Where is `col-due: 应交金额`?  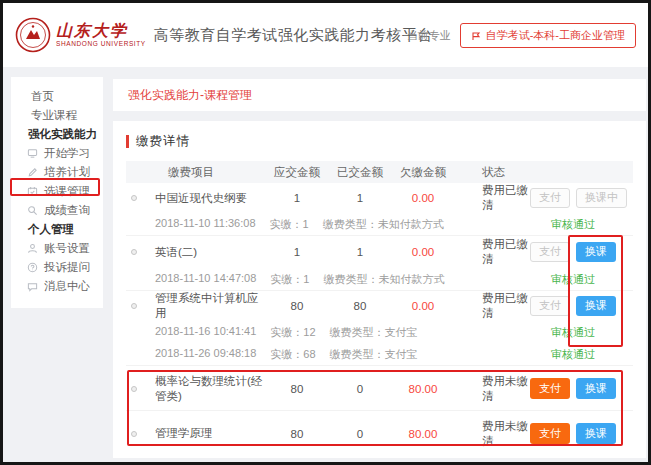 col-due: 应交金额 is located at coordinates (297, 172).